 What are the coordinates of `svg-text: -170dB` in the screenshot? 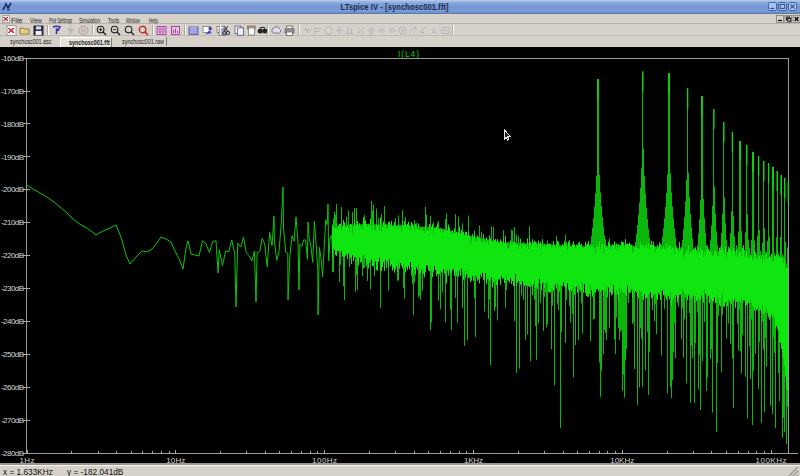 It's located at (12, 92).